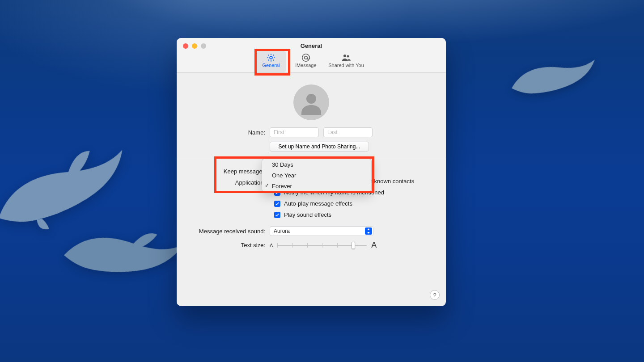 The width and height of the screenshot is (644, 362). What do you see at coordinates (186, 46) in the screenshot?
I see `close-window-button` at bounding box center [186, 46].